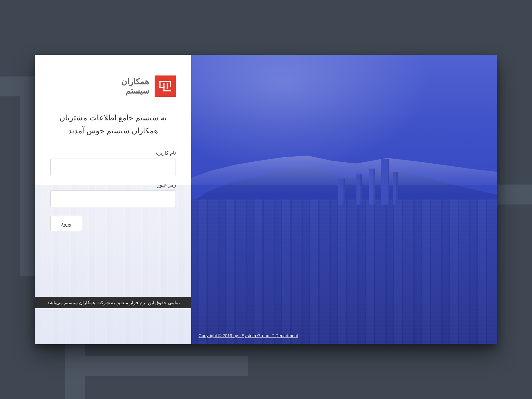  Describe the element at coordinates (113, 153) in the screenshot. I see `username-label: نام کاربری` at that location.